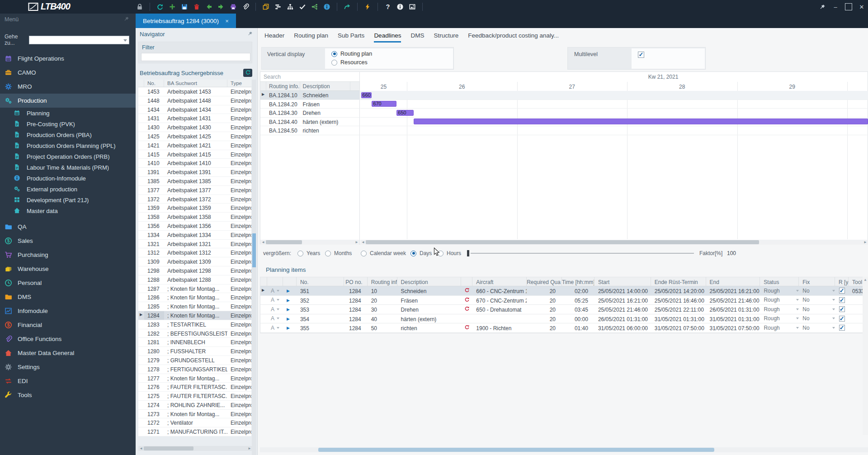 The width and height of the screenshot is (868, 455). What do you see at coordinates (195, 262) in the screenshot?
I see `result-row-1309: 1309Arbeitspaket 1309Einzelproc` at bounding box center [195, 262].